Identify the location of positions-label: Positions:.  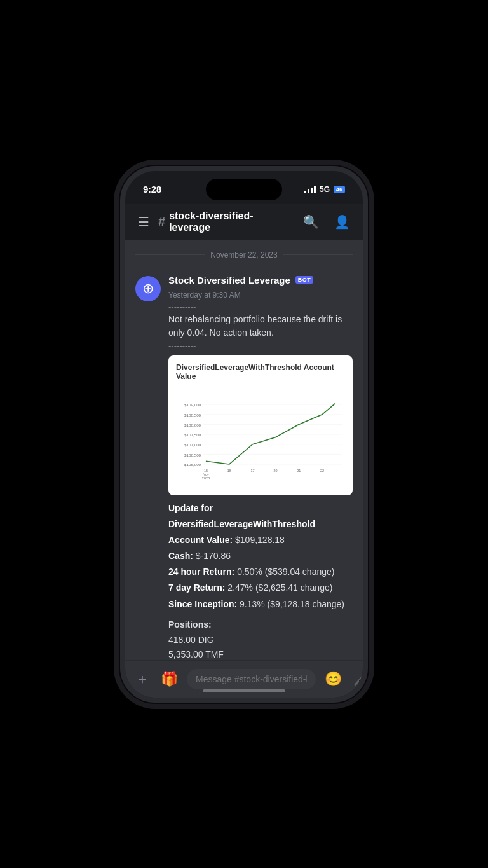
(190, 624).